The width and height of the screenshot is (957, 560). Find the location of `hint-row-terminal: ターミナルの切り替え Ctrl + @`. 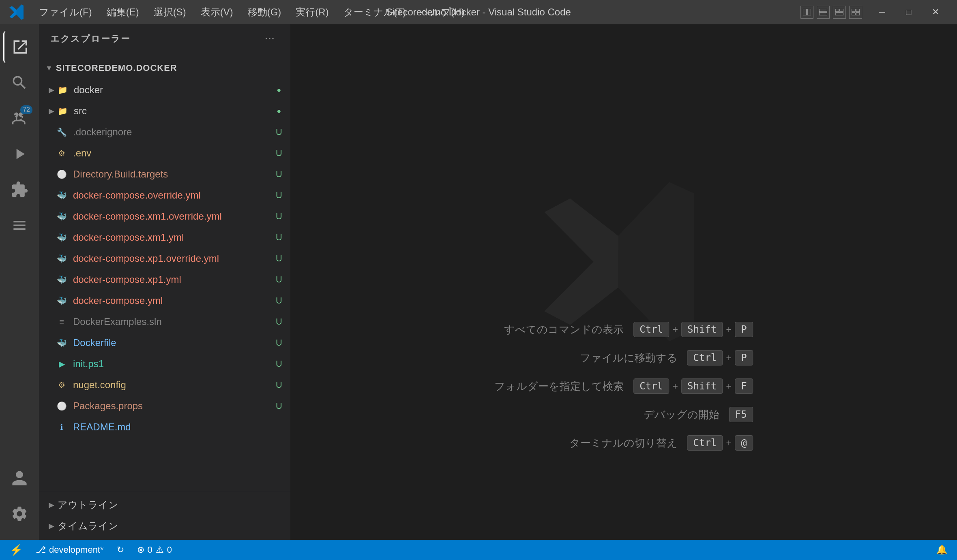

hint-row-terminal: ターミナルの切り替え Ctrl + @ is located at coordinates (661, 443).